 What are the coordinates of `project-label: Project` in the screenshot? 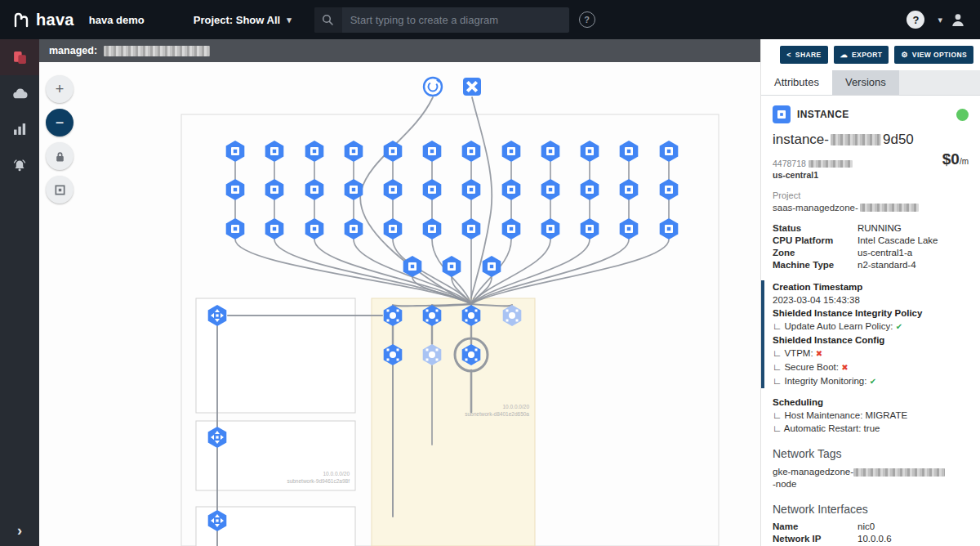 It's located at (871, 195).